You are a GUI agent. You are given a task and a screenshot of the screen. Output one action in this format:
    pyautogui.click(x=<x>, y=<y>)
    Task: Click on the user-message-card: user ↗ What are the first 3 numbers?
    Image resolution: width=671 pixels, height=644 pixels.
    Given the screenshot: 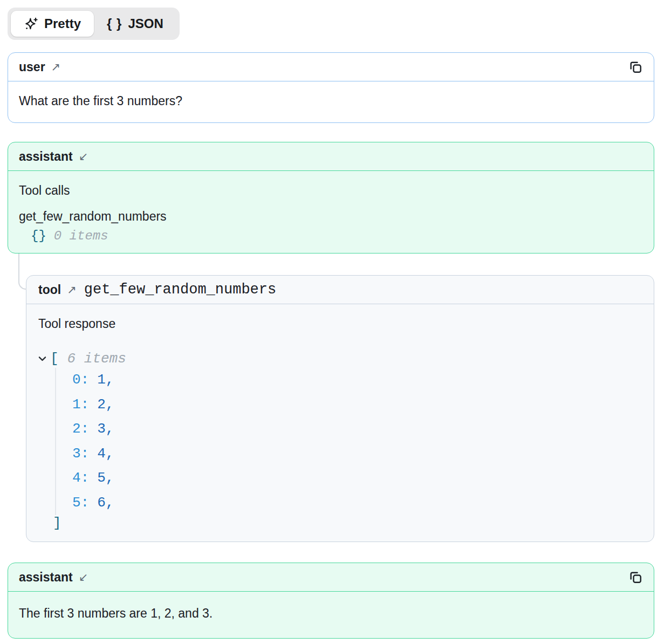 What is the action you would take?
    pyautogui.click(x=331, y=87)
    